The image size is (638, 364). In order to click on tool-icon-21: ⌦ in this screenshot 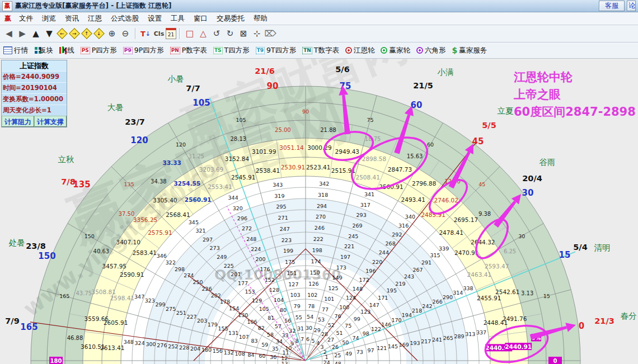, I will do `click(270, 34)`.